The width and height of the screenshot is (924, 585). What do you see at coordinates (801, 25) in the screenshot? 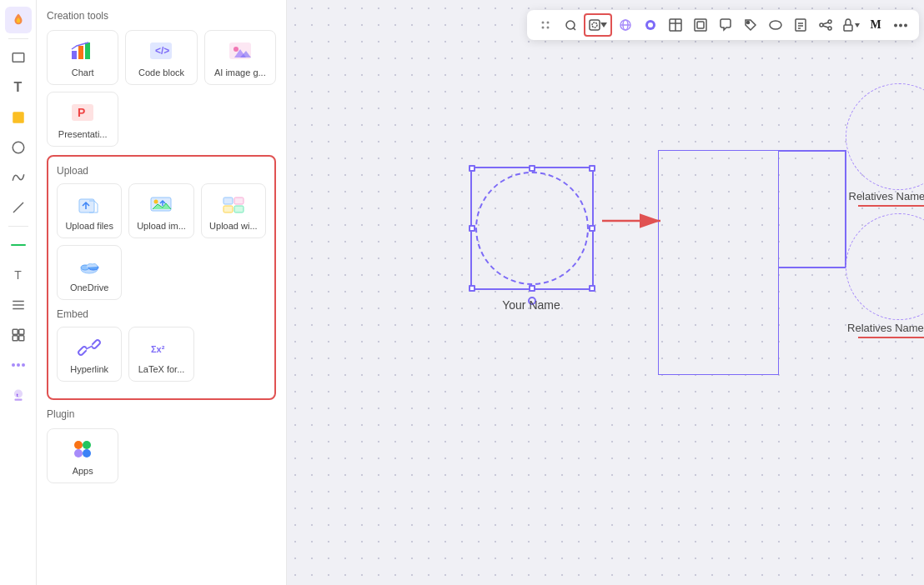
I see `doc-btn` at bounding box center [801, 25].